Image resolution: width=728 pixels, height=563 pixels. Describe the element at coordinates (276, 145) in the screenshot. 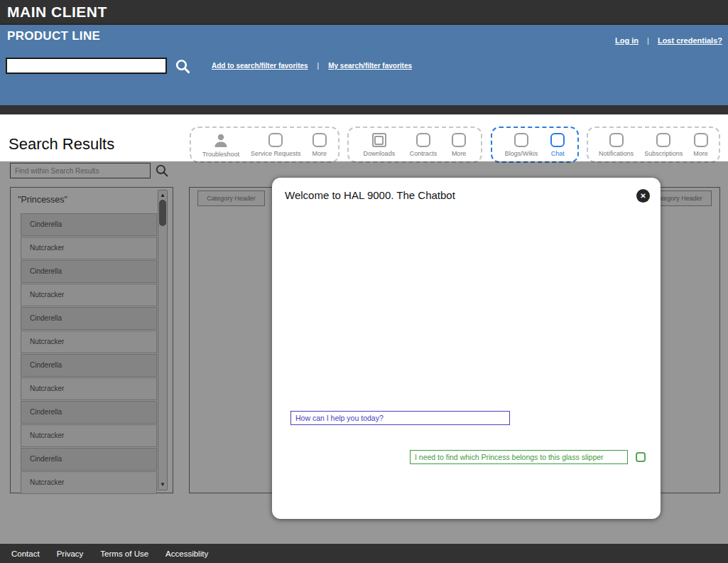

I see `toolbar-item-service-requests: Service Requests` at that location.